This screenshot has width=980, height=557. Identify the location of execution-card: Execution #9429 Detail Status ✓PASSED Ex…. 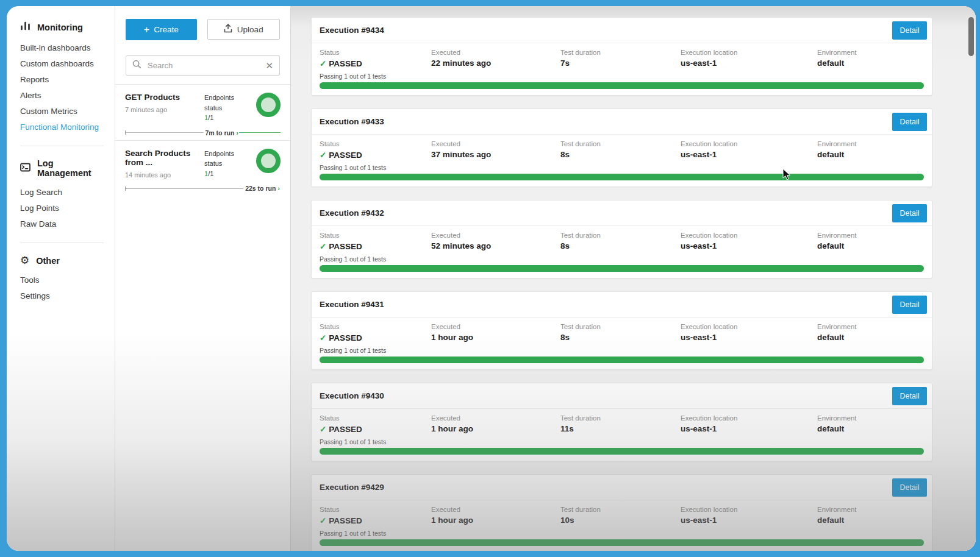
(622, 513).